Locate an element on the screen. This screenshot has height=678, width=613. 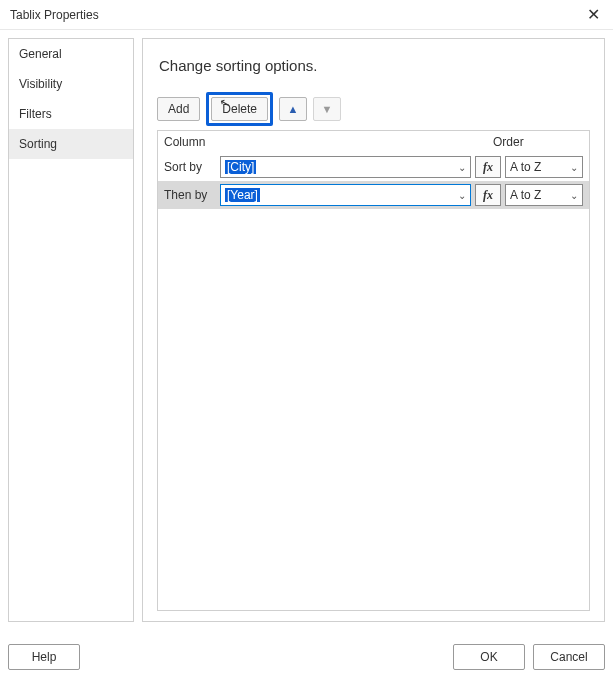
grid-header: Column Order is located at coordinates (374, 142).